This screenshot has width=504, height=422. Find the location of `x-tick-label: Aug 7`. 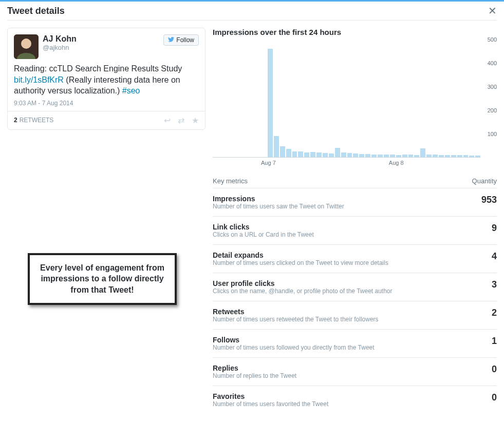

x-tick-label: Aug 7 is located at coordinates (268, 163).